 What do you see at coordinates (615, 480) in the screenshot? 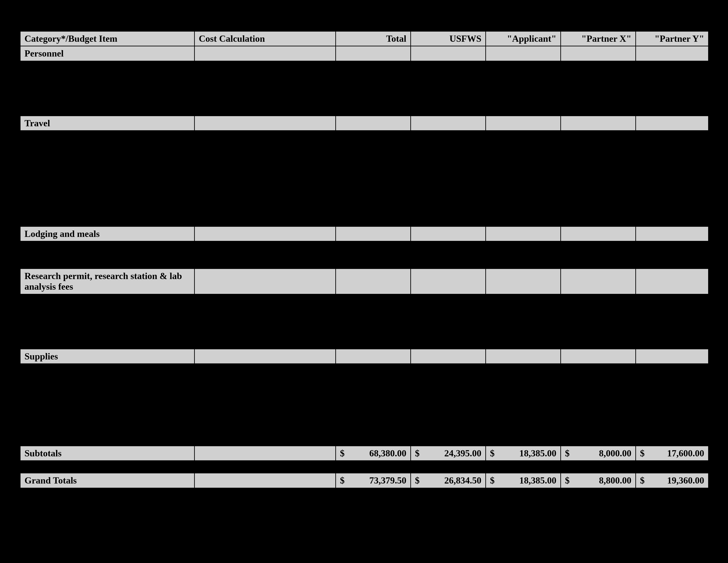
I see `amount: 8,800.00` at bounding box center [615, 480].